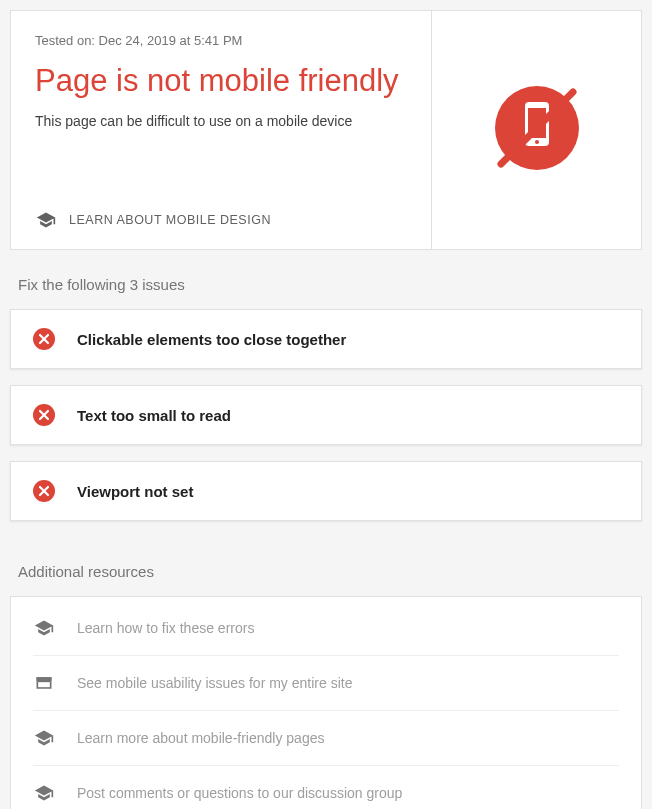  Describe the element at coordinates (326, 788) in the screenshot. I see `resource-link: Post comments or questions to our discus…` at that location.